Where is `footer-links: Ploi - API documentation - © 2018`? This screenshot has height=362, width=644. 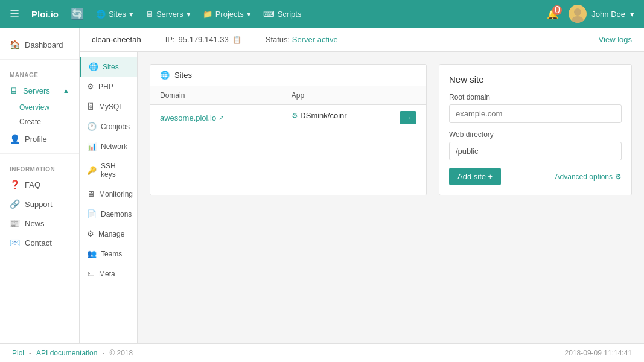
footer-links: Ploi - API documentation - © 2018 is located at coordinates (72, 353).